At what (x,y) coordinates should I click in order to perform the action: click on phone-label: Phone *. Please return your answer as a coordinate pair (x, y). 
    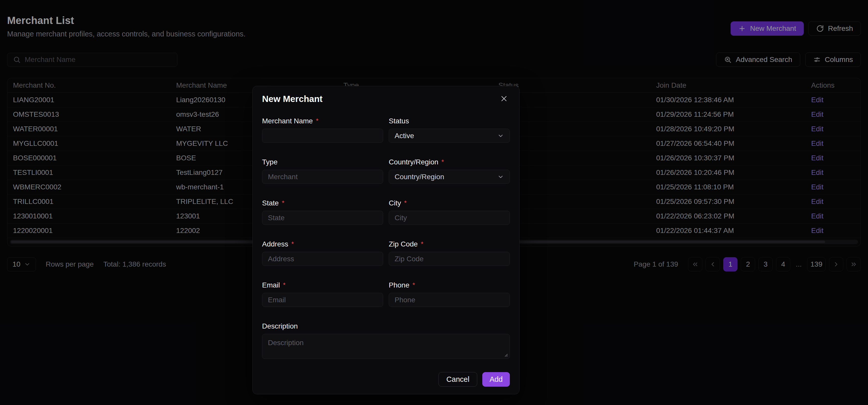
    Looking at the image, I should click on (450, 285).